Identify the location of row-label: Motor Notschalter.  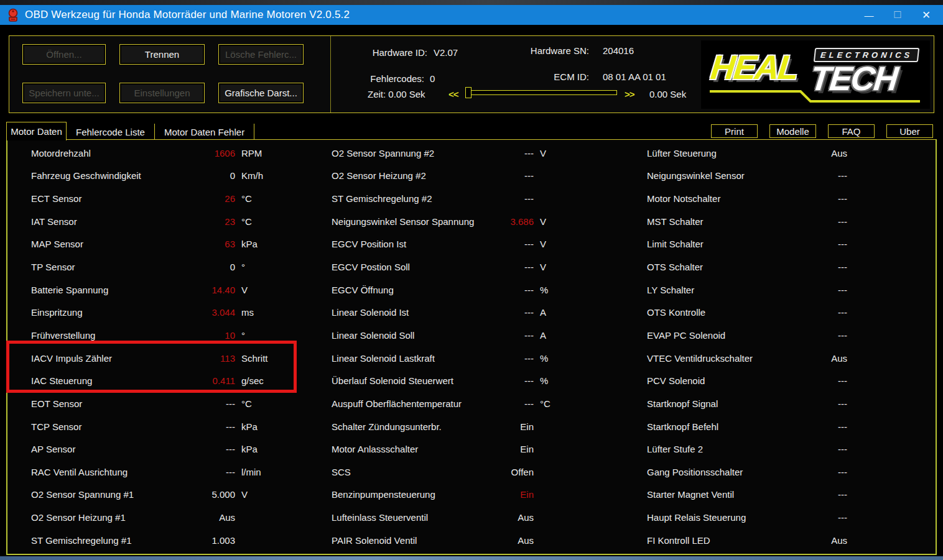
(719, 199).